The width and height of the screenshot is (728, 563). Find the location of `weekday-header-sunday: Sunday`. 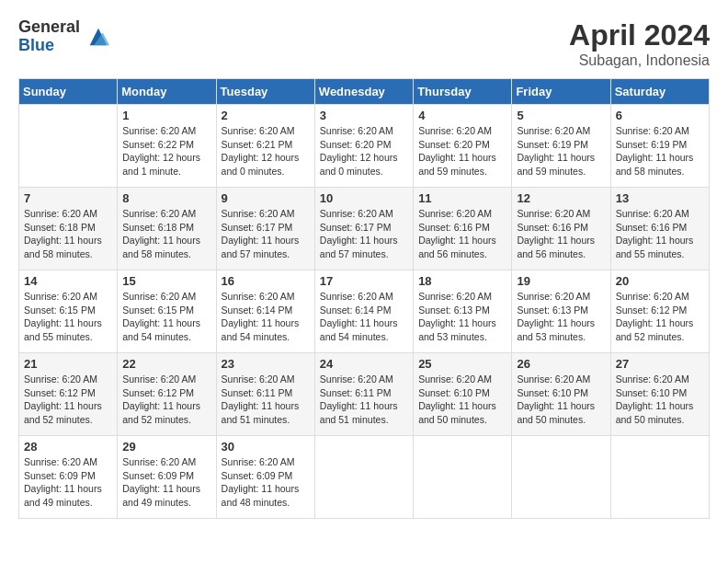

weekday-header-sunday: Sunday is located at coordinates (68, 92).